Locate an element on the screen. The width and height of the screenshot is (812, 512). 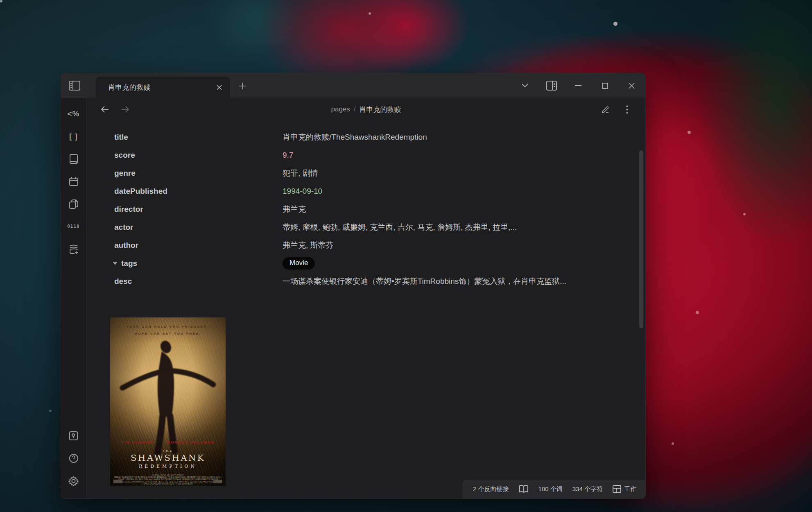
attr-row-actor: actor 蒂姆, 摩根, 鲍勃, 威廉姆, 克兰西, 吉尔, 马克, 詹姆斯,… is located at coordinates (365, 227).